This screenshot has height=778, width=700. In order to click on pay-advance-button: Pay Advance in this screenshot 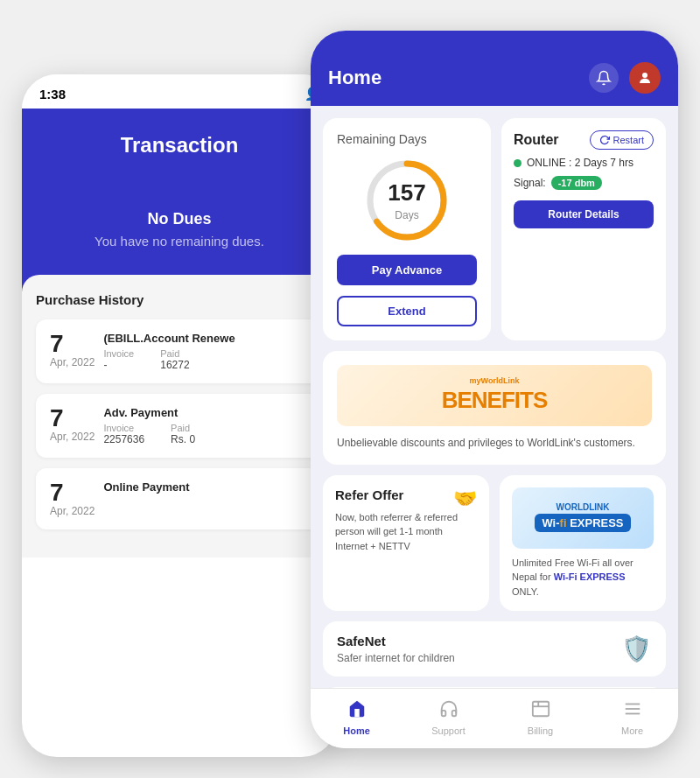, I will do `click(407, 270)`.